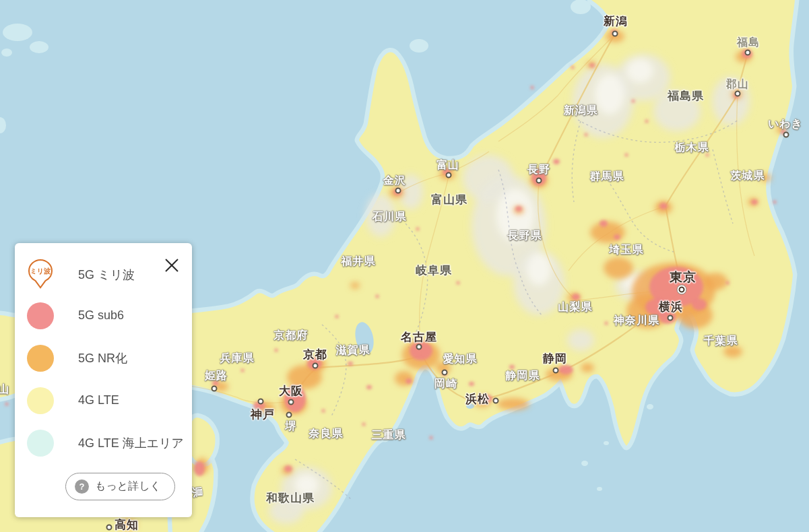 This screenshot has width=809, height=532. What do you see at coordinates (101, 315) in the screenshot?
I see `legend-item-label: 5G sub6` at bounding box center [101, 315].